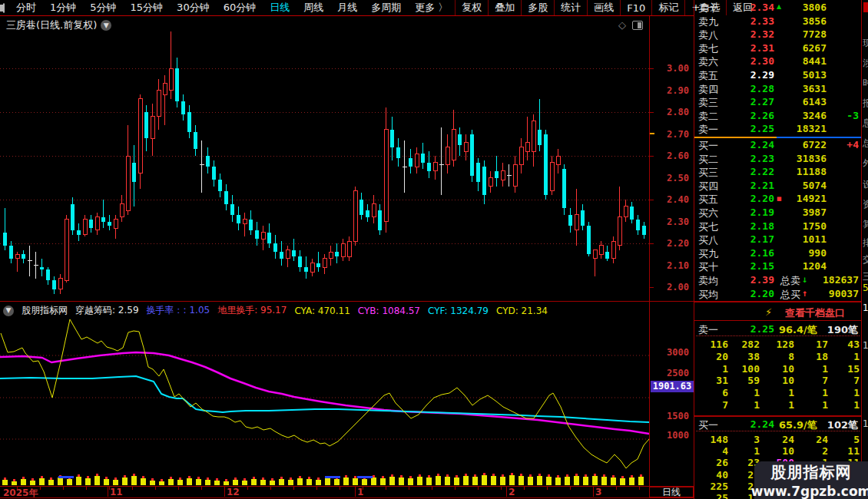  I want to click on clipped-sidebar-item: 总, so click(865, 143).